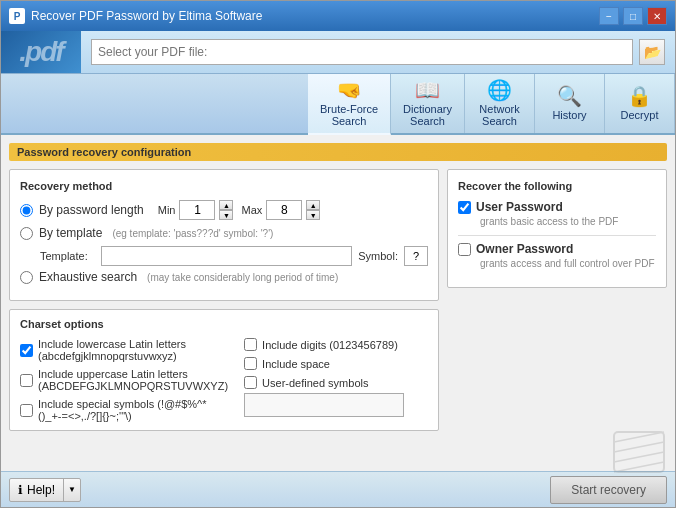 This screenshot has width=676, height=508. Describe the element at coordinates (338, 16) in the screenshot. I see `title-bar: P Recover PDF Password by Eltima Softwar…` at that location.